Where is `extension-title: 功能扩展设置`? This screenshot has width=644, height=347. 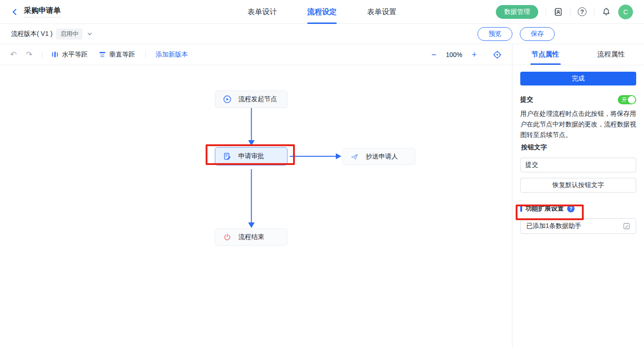
extension-title: 功能扩展设置 is located at coordinates (545, 209).